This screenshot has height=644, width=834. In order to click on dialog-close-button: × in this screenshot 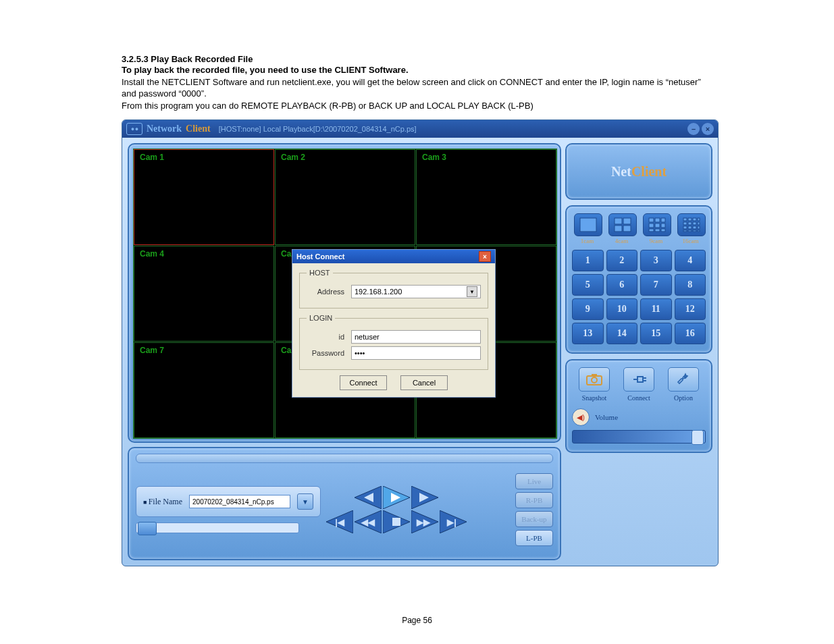, I will do `click(485, 257)`.